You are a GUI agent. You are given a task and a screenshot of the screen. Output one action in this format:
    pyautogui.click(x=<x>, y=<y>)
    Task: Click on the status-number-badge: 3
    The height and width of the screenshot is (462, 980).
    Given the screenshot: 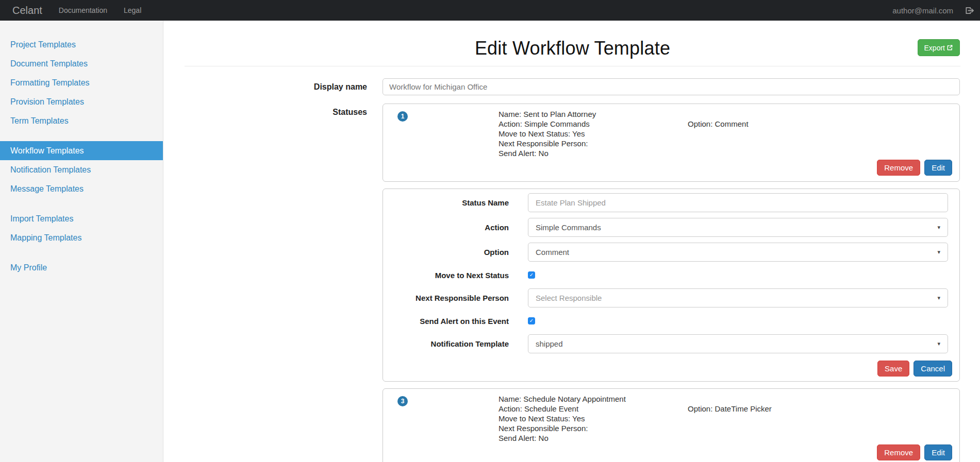 What is the action you would take?
    pyautogui.click(x=403, y=401)
    